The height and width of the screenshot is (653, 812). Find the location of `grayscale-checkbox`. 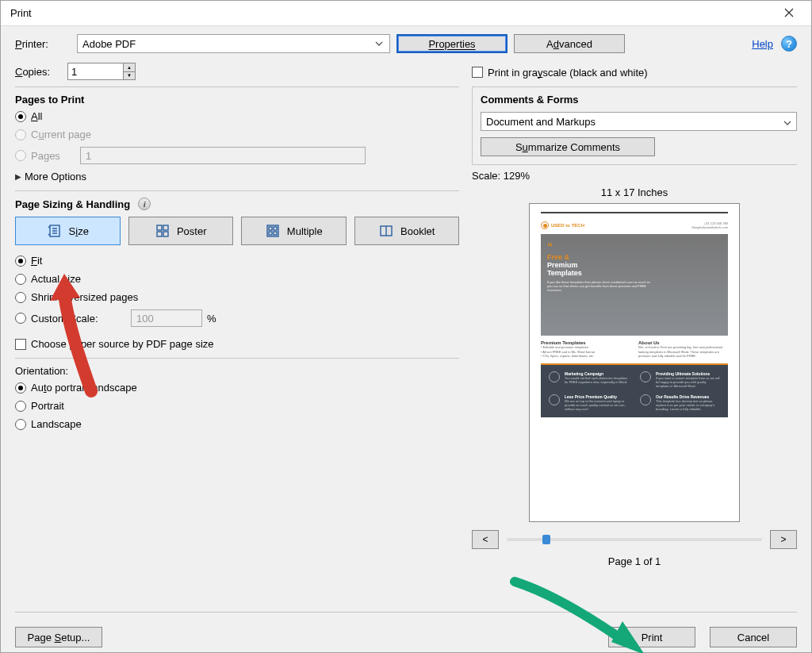

grayscale-checkbox is located at coordinates (477, 72).